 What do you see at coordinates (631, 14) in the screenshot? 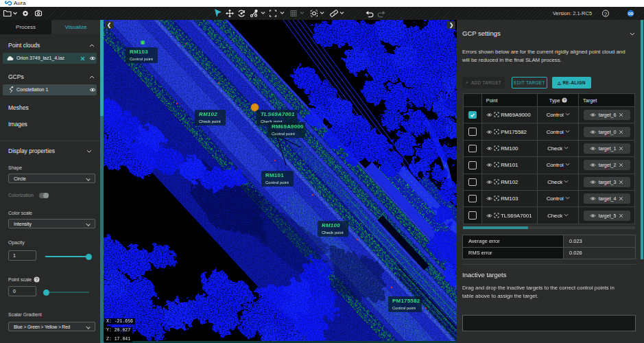
I see `svg-text: OD` at bounding box center [631, 14].